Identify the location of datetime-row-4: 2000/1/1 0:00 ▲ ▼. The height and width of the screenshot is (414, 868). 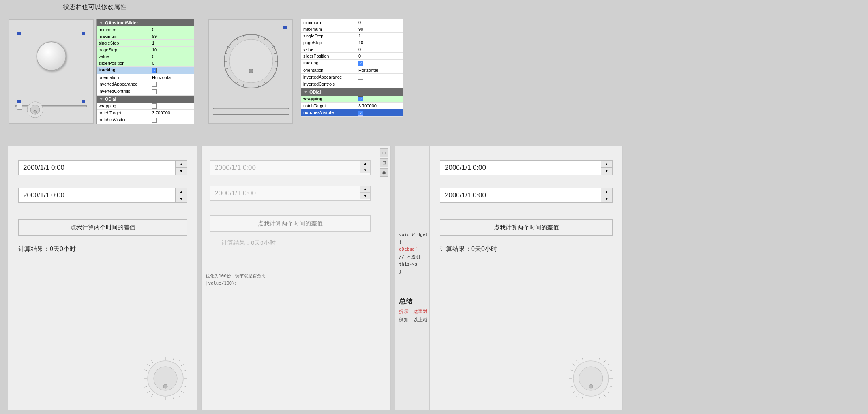
(290, 193).